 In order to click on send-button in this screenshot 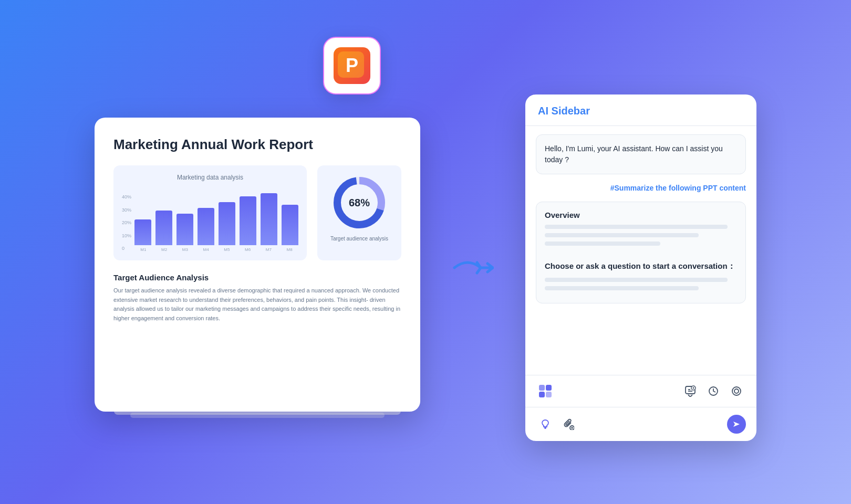, I will do `click(736, 424)`.